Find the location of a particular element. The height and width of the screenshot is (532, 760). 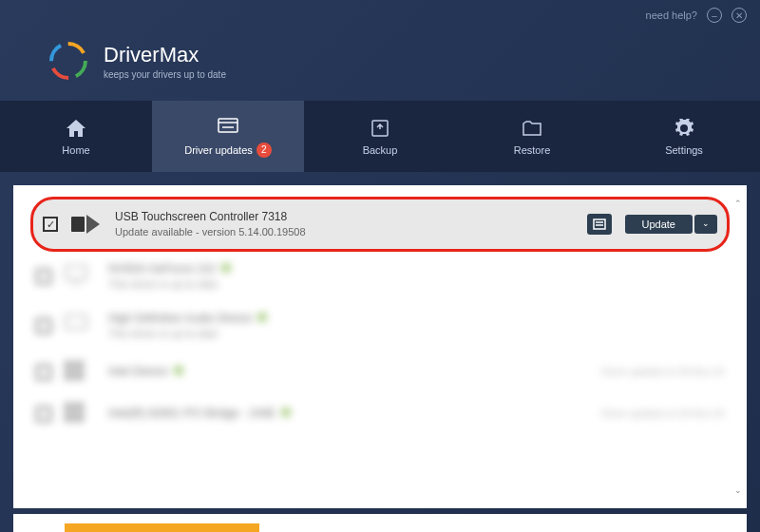

nav-label: Driver updates is located at coordinates (218, 149).